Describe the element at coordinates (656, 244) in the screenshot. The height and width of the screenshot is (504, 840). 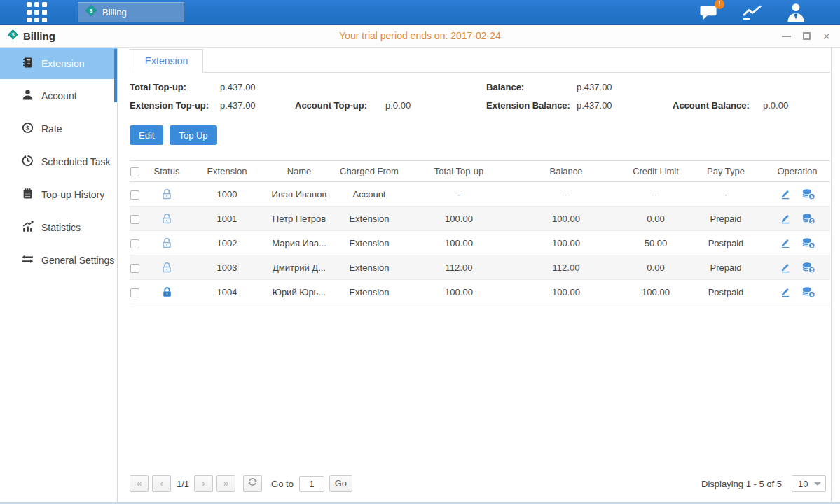
I see `credit-limit-value: 50.00` at that location.